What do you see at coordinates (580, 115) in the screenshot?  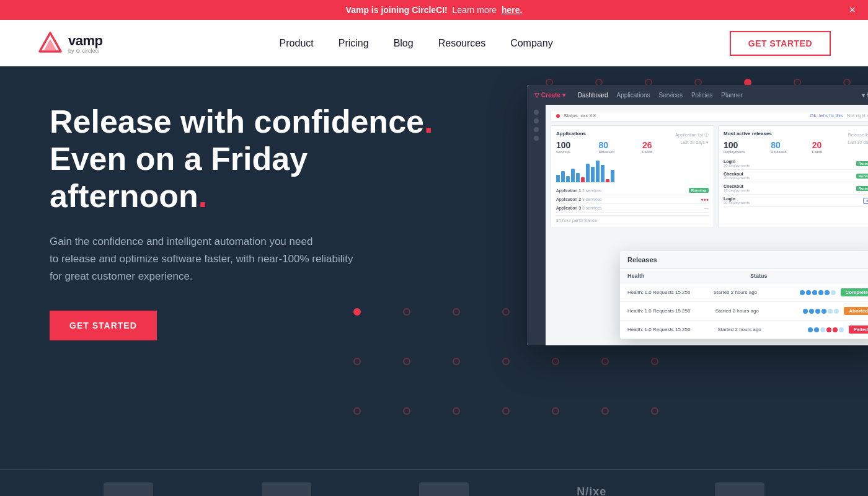 I see `status-text: Status_xxx XX` at bounding box center [580, 115].